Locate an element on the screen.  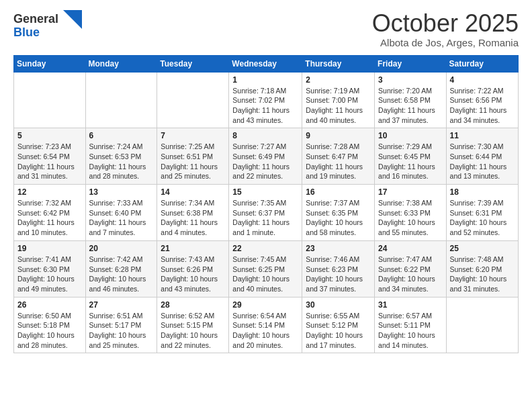
calendar-cell: 19Sunrise: 7:41 AMSunset: 6:30 PMDayligh… is located at coordinates (50, 269).